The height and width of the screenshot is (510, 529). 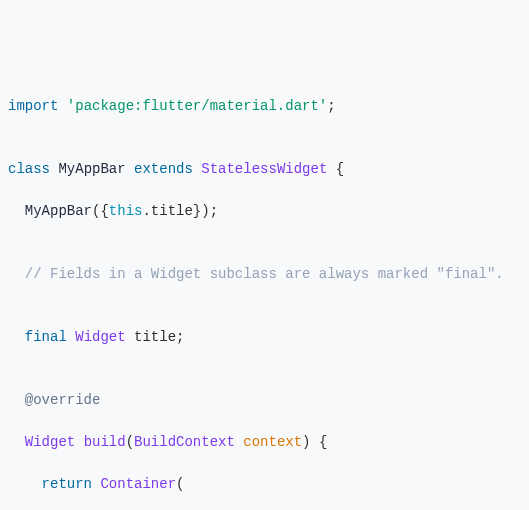 I want to click on code-line: class MyAppBar extends StatelessWidget {, so click(x=264, y=170).